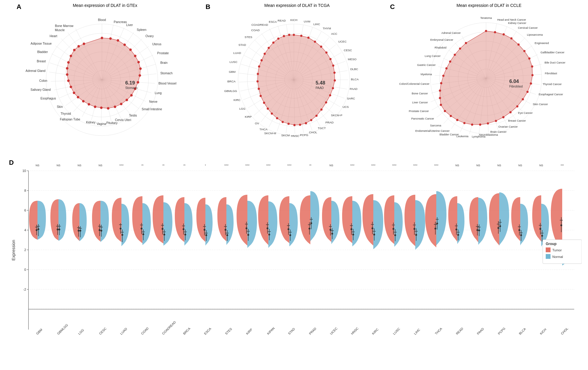 Image resolution: width=588 pixels, height=370 pixels. Describe the element at coordinates (480, 331) in the screenshot. I see `svg-text: PAAD` at that location.